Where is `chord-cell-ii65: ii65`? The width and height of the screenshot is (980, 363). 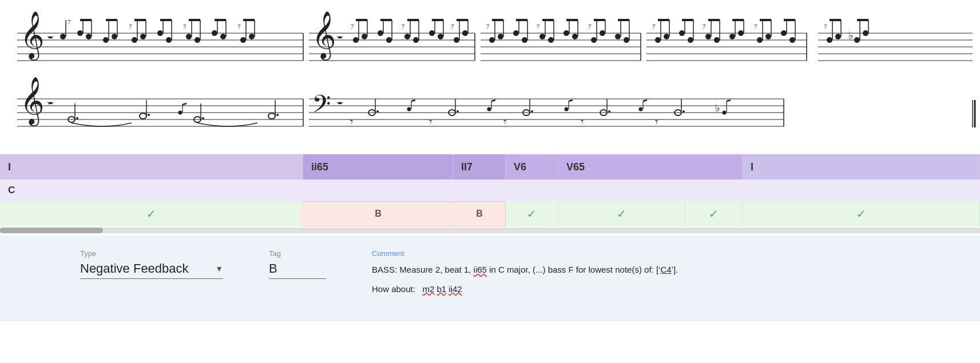
chord-cell-ii65: ii65 is located at coordinates (378, 167).